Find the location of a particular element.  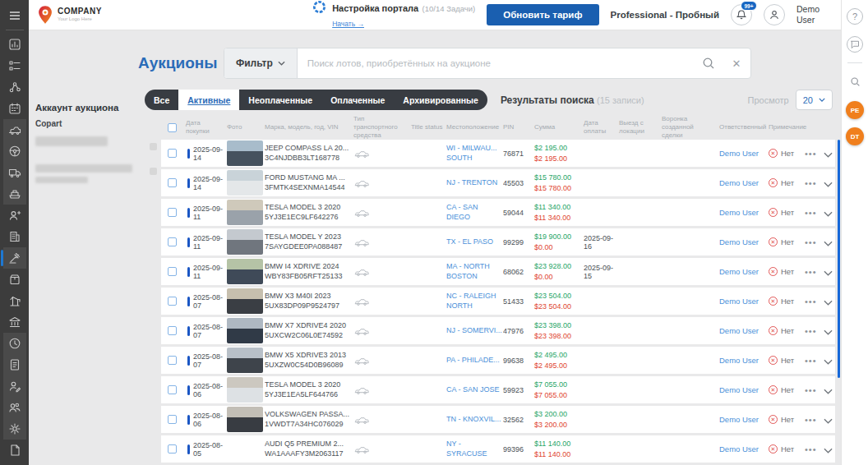

company-logo: COMPANY Your Logo Here is located at coordinates (69, 15).